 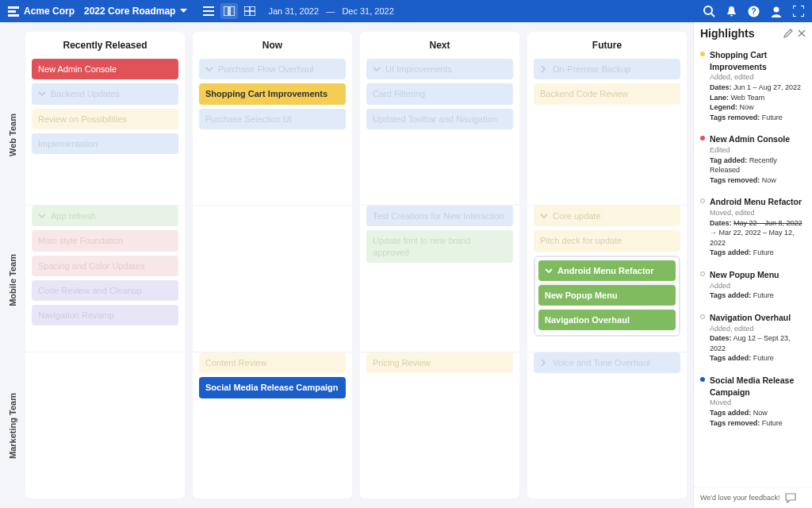 What do you see at coordinates (406, 11) in the screenshot?
I see `topbar: Acme Corp 2022 Core Roadmap Jan 31, 2022…` at bounding box center [406, 11].